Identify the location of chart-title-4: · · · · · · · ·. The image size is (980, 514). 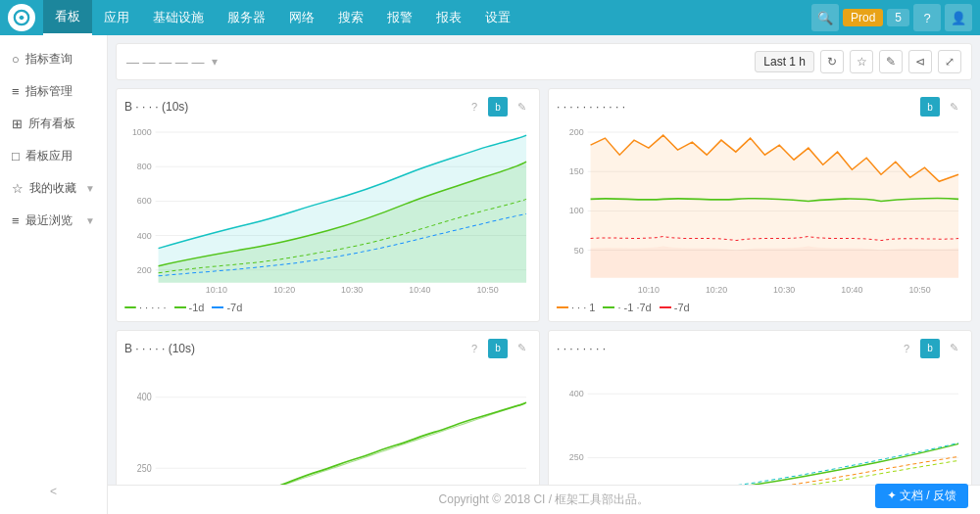
(581, 349).